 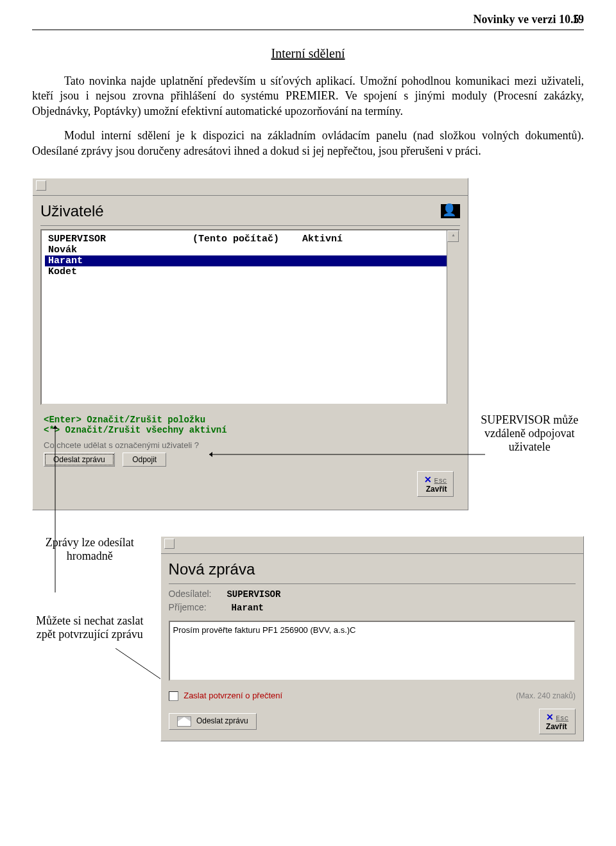 What do you see at coordinates (450, 211) in the screenshot?
I see `users-icon` at bounding box center [450, 211].